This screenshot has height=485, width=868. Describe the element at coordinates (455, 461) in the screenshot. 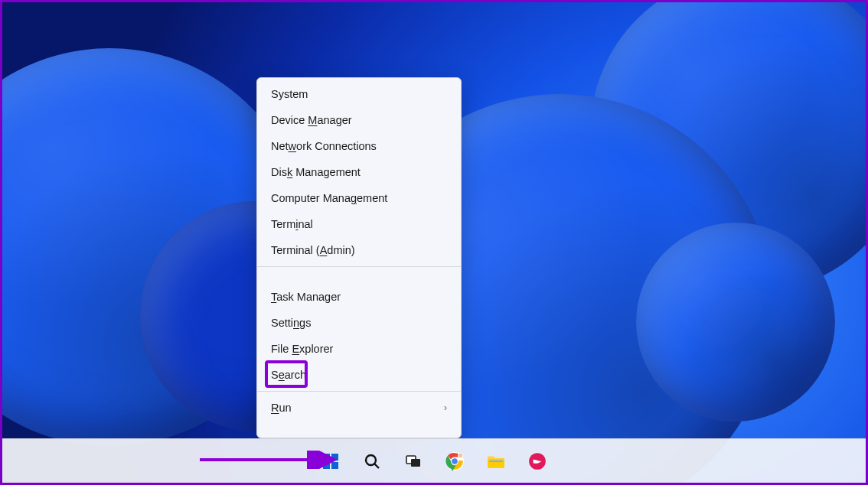

I see `chrome-button` at that location.